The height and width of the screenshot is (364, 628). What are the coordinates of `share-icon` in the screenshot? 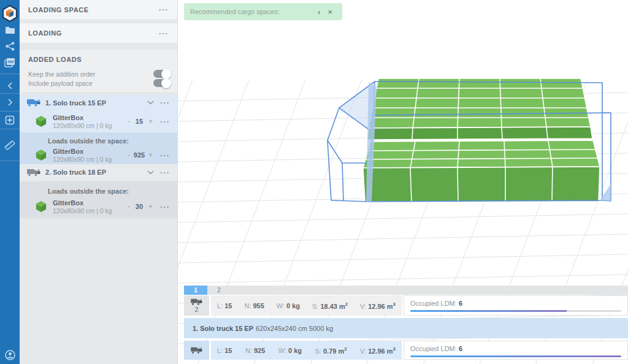 It's located at (10, 47).